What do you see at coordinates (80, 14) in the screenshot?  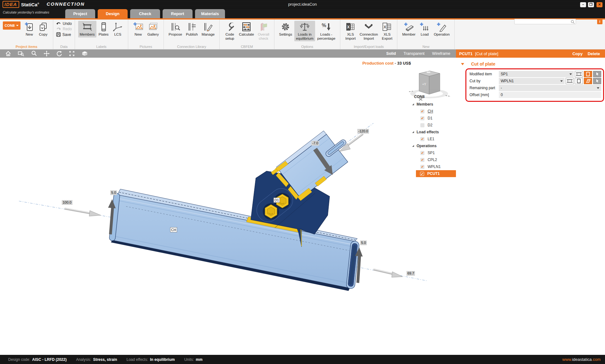 I see `tab-project: Project` at bounding box center [80, 14].